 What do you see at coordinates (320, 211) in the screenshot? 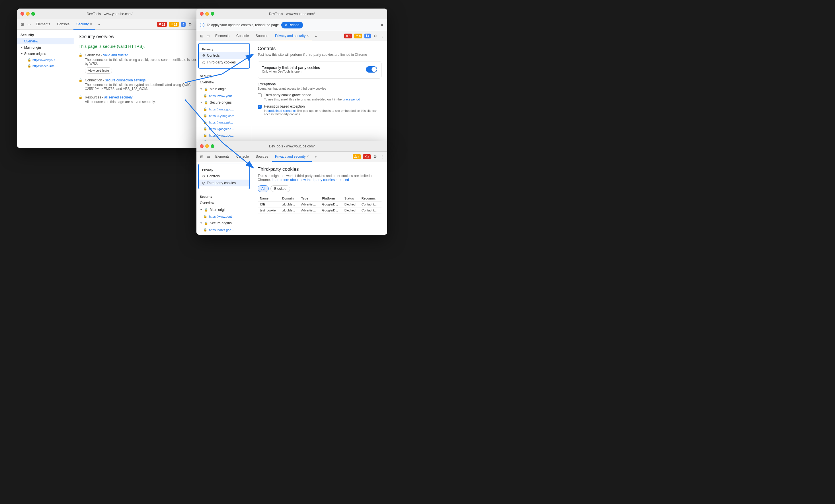
I see `cookie-row-test: test_cookie .double... Advertisi... Goog…` at bounding box center [320, 211].